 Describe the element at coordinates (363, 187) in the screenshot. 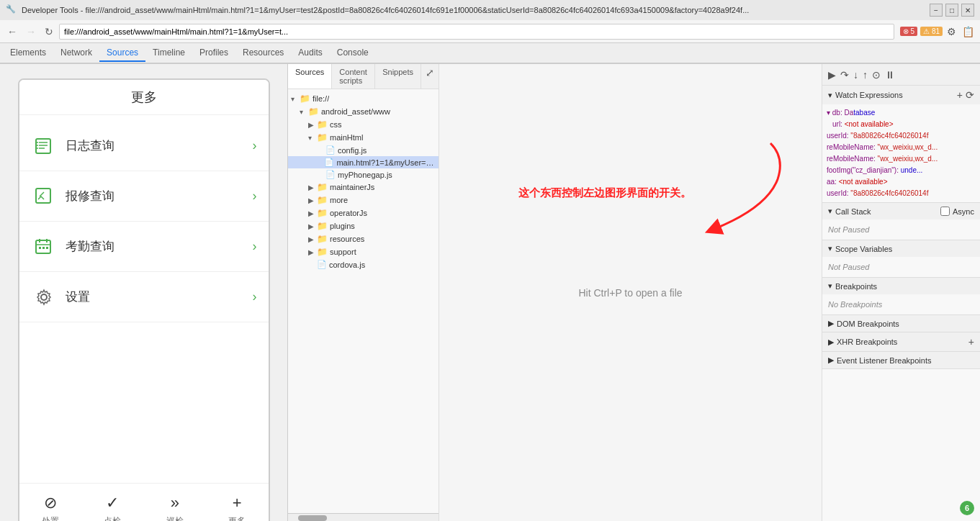

I see `tree-maintainerjs: ▶ 📁 maintainerJs` at that location.